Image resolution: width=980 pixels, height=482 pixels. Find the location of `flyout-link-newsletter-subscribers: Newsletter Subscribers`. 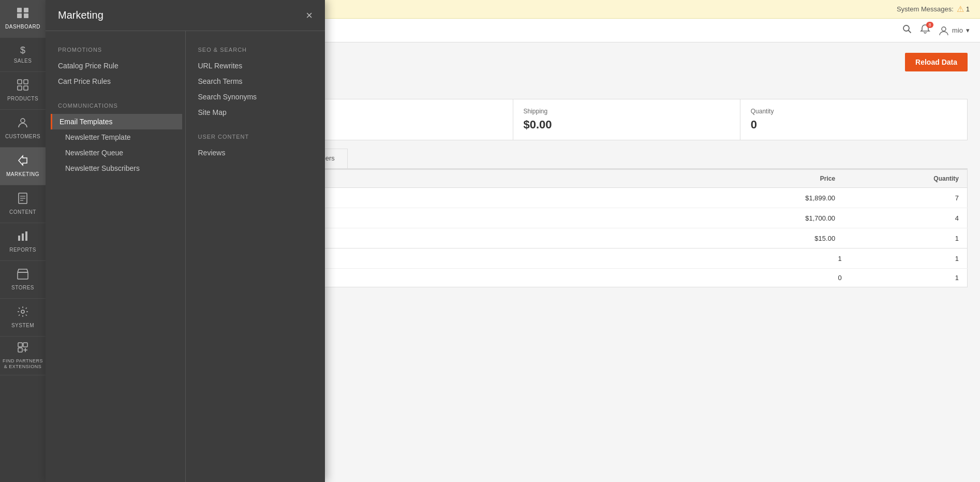

flyout-link-newsletter-subscribers: Newsletter Subscribers is located at coordinates (116, 168).